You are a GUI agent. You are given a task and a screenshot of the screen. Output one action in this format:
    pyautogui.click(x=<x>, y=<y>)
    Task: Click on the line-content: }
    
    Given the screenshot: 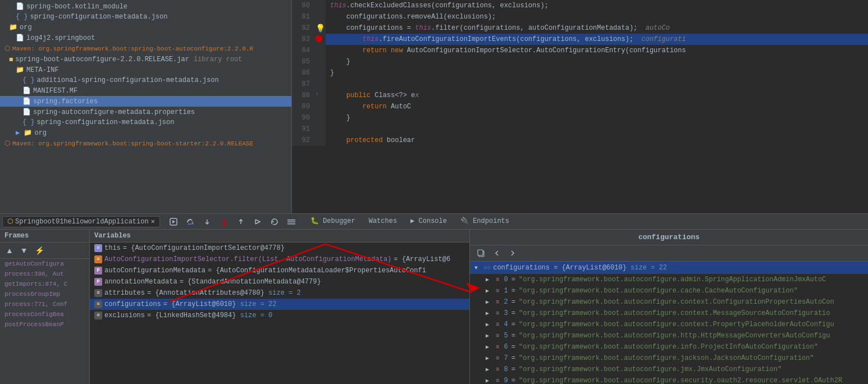 What is the action you would take?
    pyautogui.click(x=597, y=73)
    